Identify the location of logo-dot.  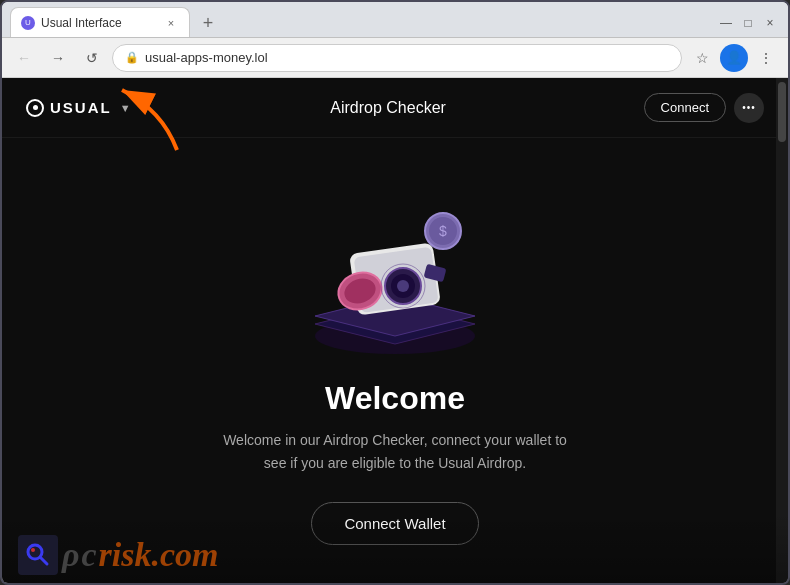
(36, 108).